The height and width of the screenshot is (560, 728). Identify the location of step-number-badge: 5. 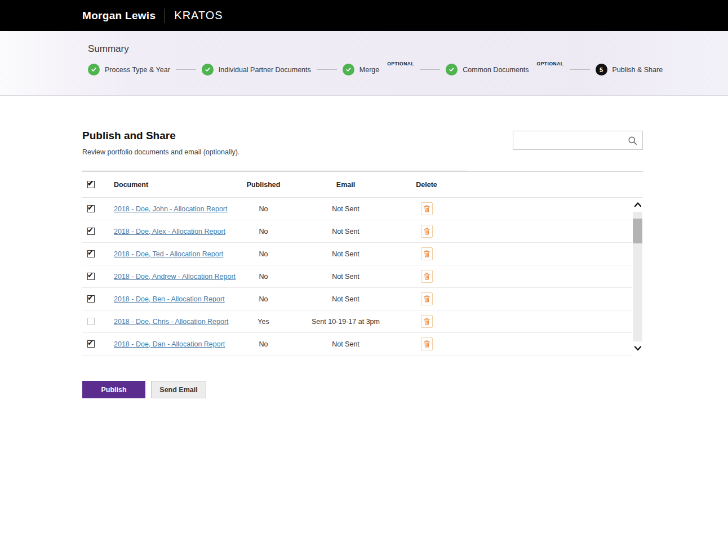
(602, 70).